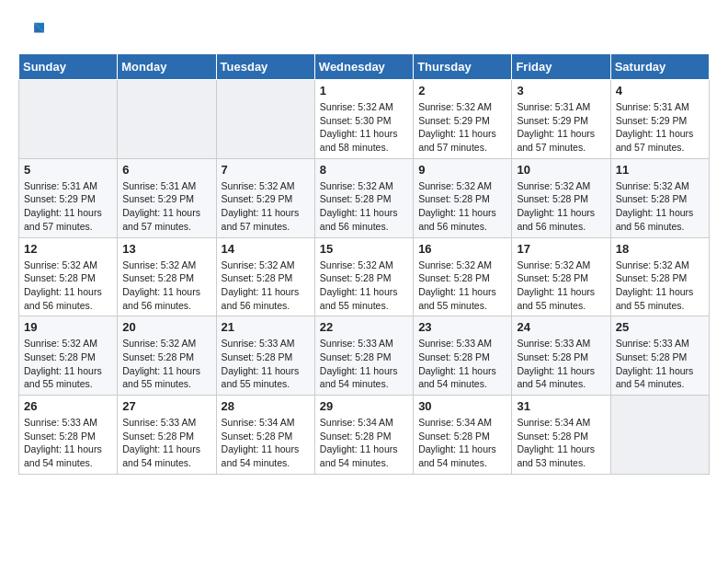 This screenshot has height=563, width=728. Describe the element at coordinates (167, 198) in the screenshot. I see `calendar-cell: 6Sunrise: 5:31 AMSunset: 5:29 PMDaylight…` at that location.